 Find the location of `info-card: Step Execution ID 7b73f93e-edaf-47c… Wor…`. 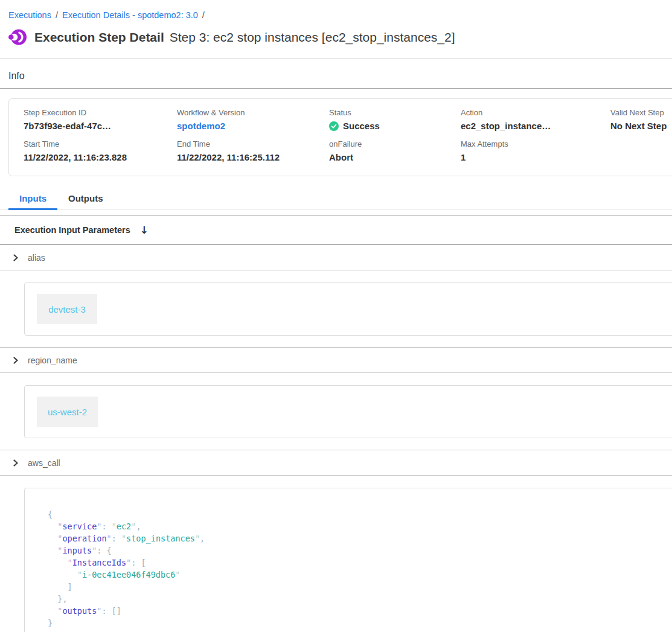

info-card: Step Execution ID 7b73f93e-edaf-47c… Wor… is located at coordinates (341, 138).